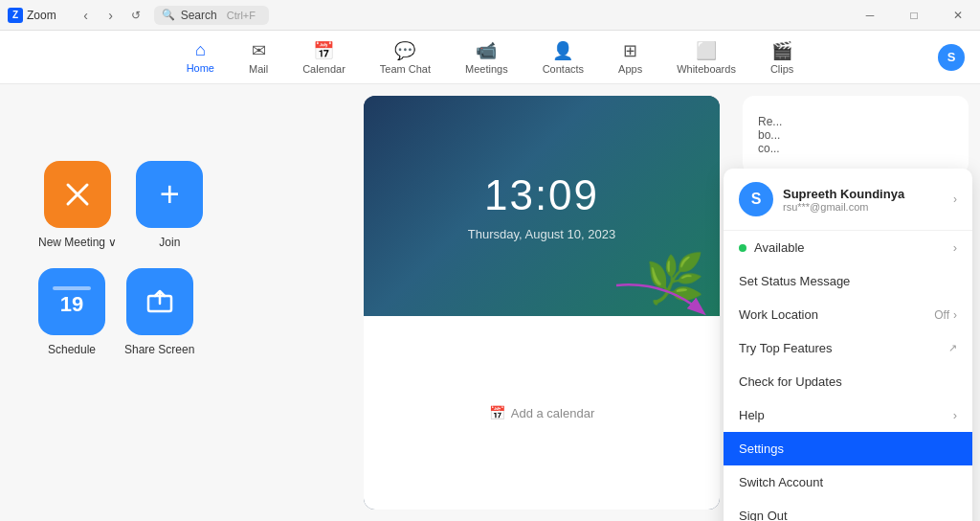  I want to click on action-buttons-row2: 19 Schedule Share Screen, so click(117, 312).